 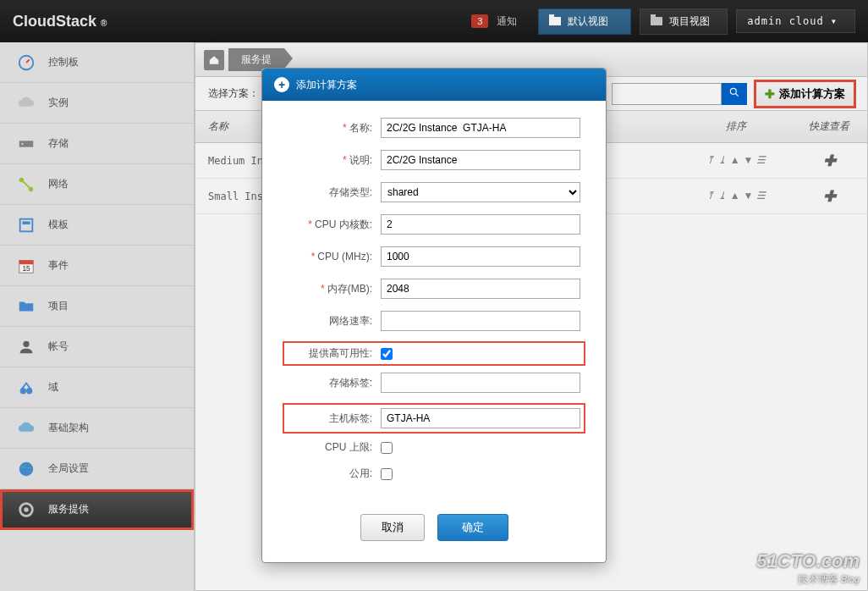 What do you see at coordinates (481, 224) in the screenshot?
I see `cpu-cores-input` at bounding box center [481, 224].